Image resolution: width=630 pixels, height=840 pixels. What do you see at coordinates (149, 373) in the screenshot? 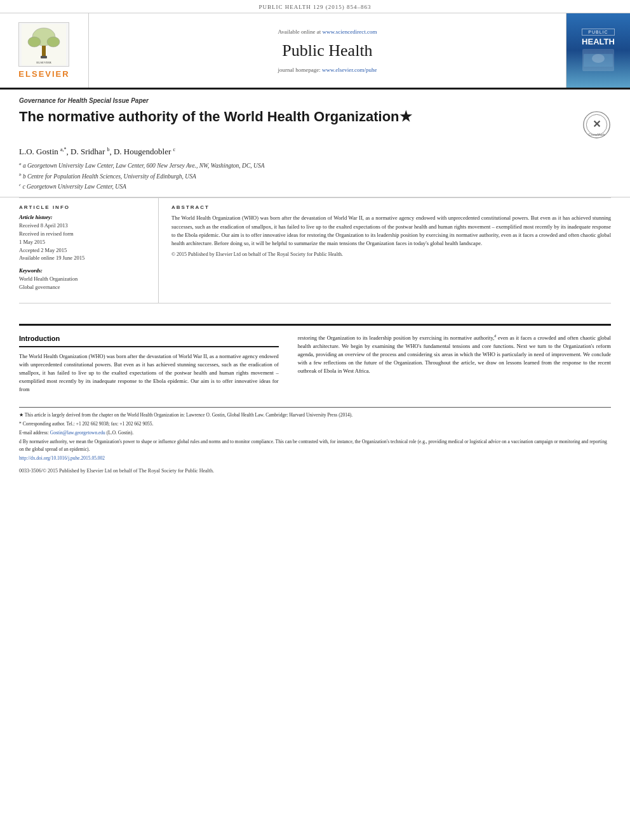
I see `intro-left-text: The World Health Organization (WHO) was …` at bounding box center [149, 373].